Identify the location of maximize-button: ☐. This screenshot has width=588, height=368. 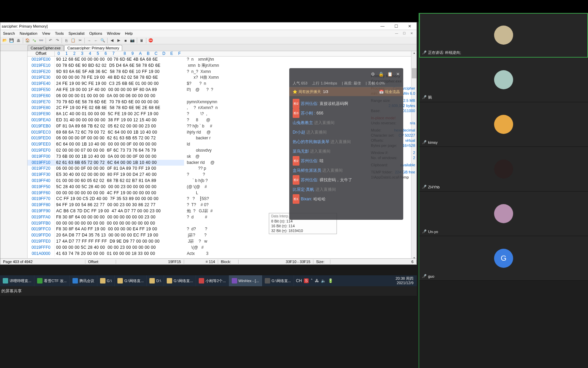
(396, 26).